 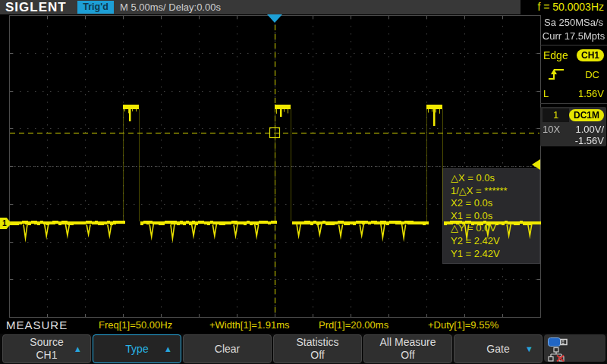 What do you see at coordinates (96, 8) in the screenshot?
I see `trigger-status-badge: Trig'd` at bounding box center [96, 8].